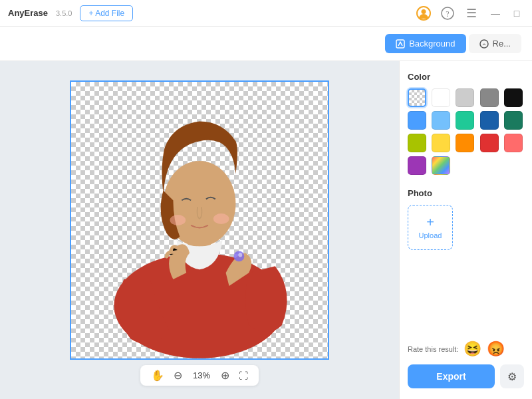  What do you see at coordinates (430, 227) in the screenshot?
I see `upload-button: + Upload` at bounding box center [430, 227].